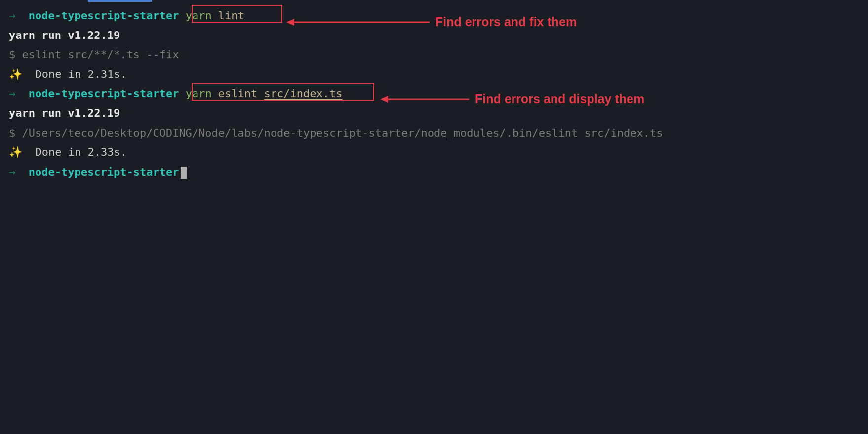 Image resolution: width=868 pixels, height=434 pixels. What do you see at coordinates (120, 1) in the screenshot?
I see `tab-indicator` at bounding box center [120, 1].